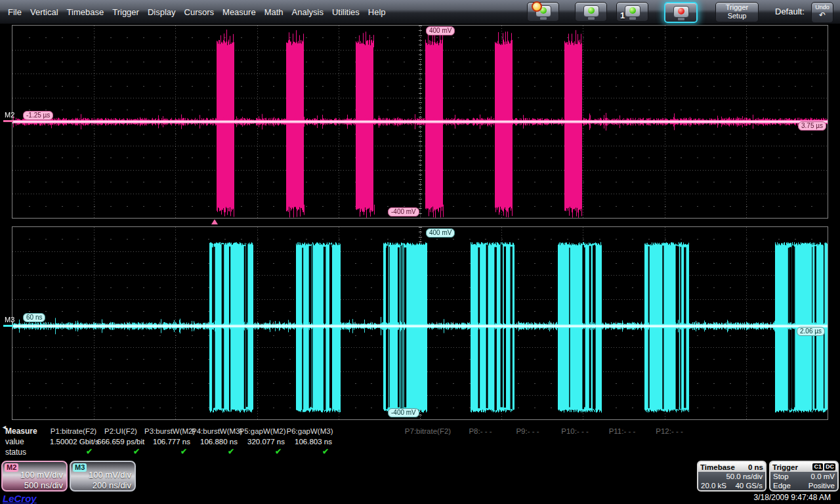 This screenshot has width=840, height=504. What do you see at coordinates (45, 12) in the screenshot?
I see `menu-item-vertical: Vertical` at bounding box center [45, 12].